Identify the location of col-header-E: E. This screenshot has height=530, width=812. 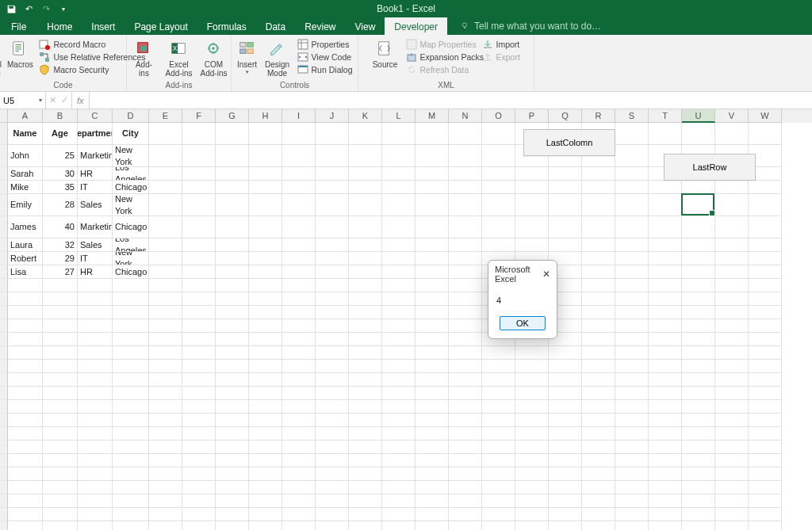
(166, 116).